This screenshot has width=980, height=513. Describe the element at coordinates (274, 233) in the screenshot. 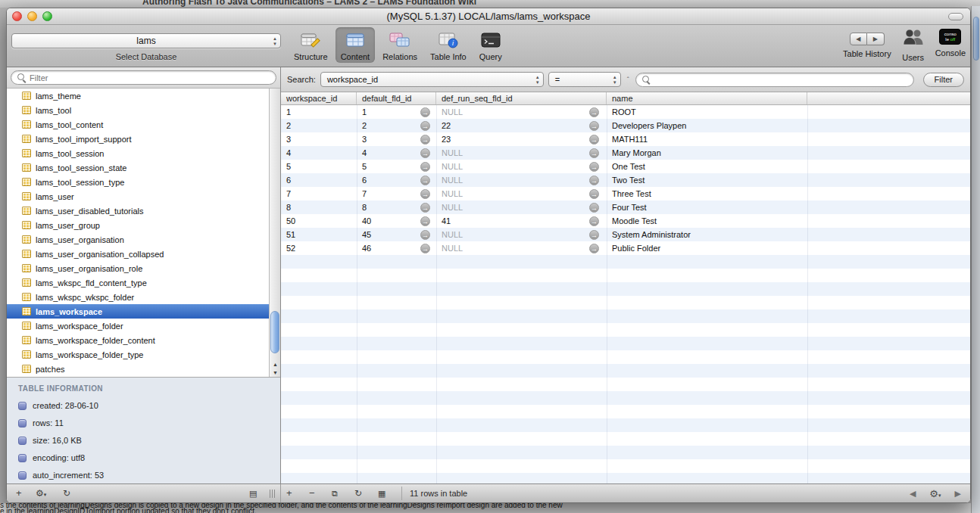

I see `table-list-scrollbar: ▲ ▼` at that location.